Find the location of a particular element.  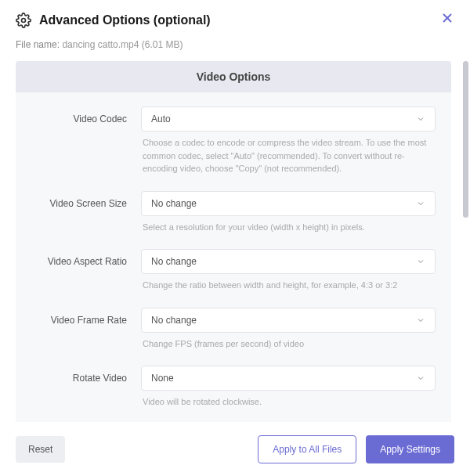

option-rotate-video: Rotate Video None Video will be rotated … is located at coordinates (233, 393).